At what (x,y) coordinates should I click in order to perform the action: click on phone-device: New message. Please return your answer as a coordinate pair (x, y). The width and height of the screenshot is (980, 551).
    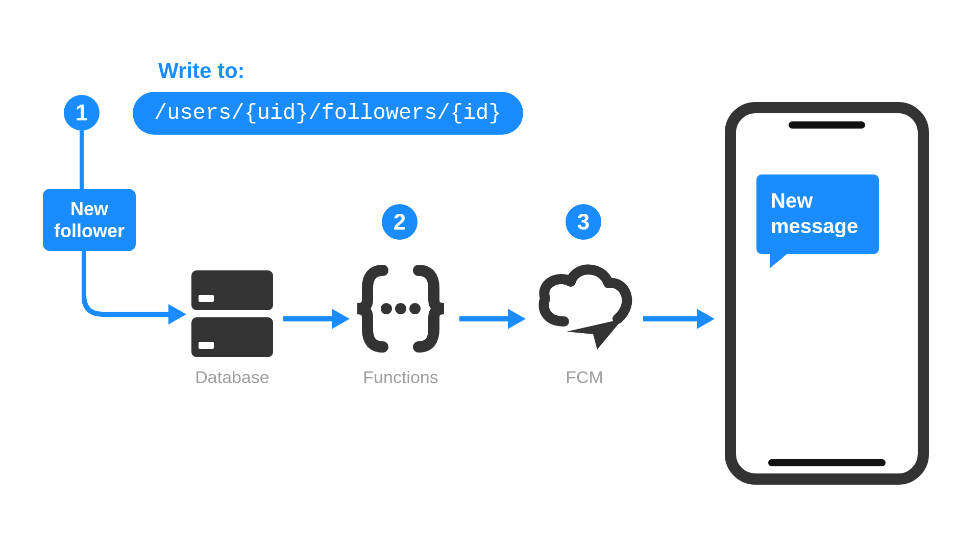
    Looking at the image, I should click on (827, 293).